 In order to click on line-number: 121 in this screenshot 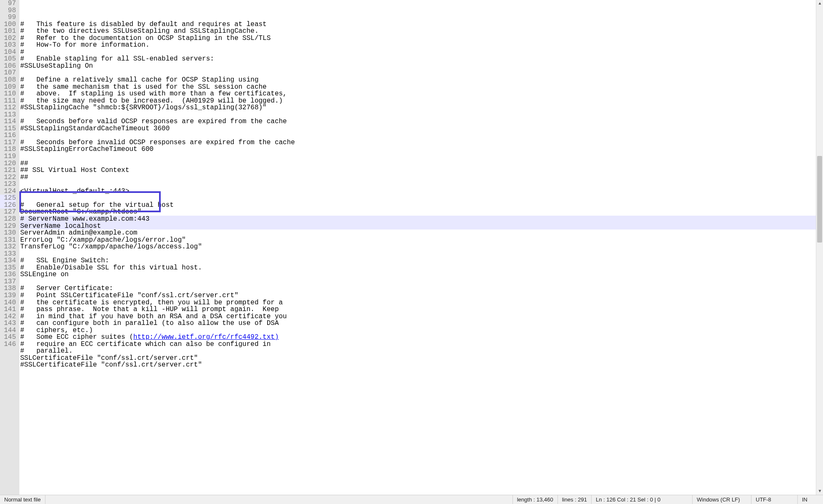, I will do `click(8, 171)`.